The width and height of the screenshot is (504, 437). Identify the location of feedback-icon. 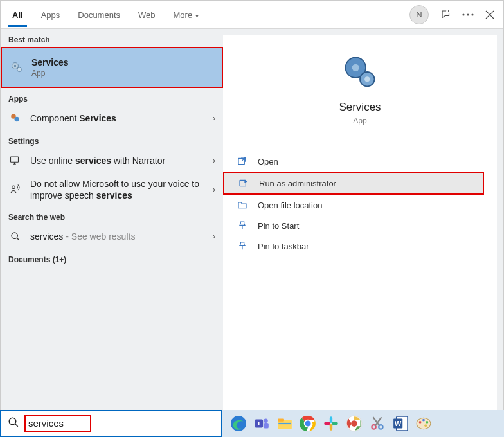
(446, 15).